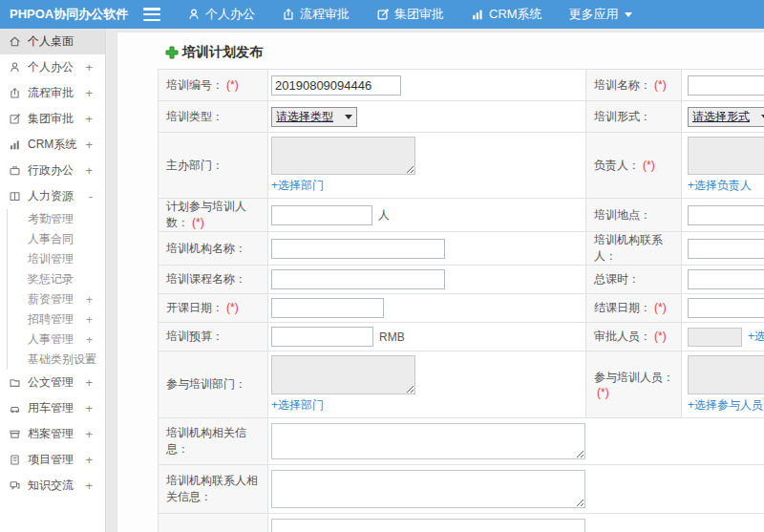  What do you see at coordinates (15, 460) in the screenshot?
I see `notebook-icon` at bounding box center [15, 460].